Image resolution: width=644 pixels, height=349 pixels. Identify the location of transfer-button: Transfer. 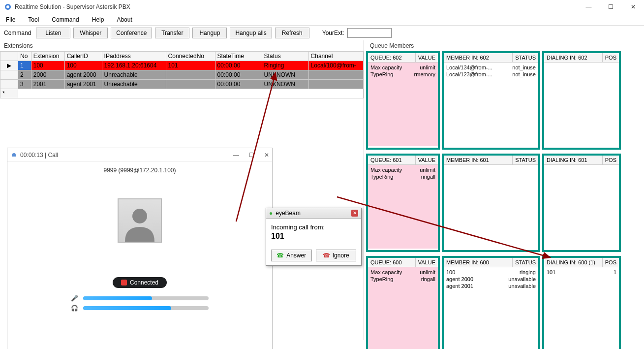
(172, 33).